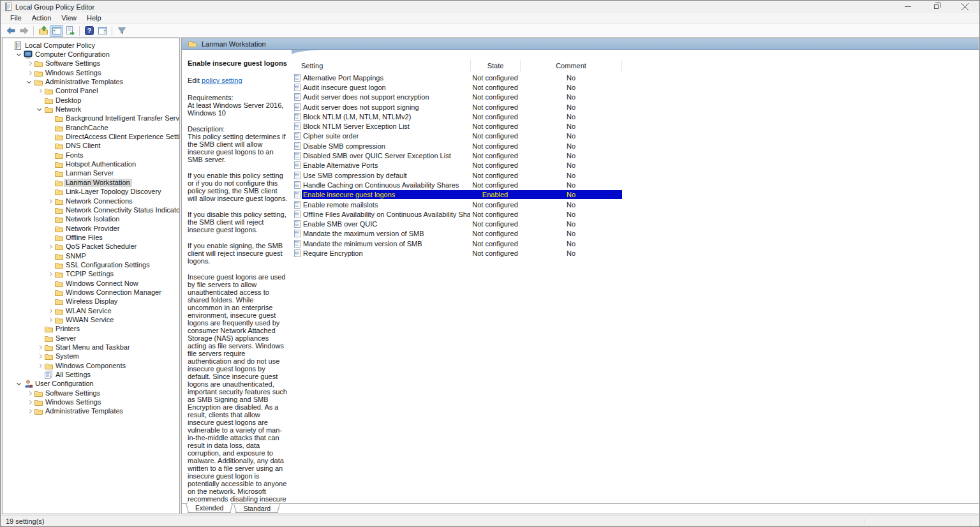 Image resolution: width=980 pixels, height=527 pixels. I want to click on column-header-setting: Setting, so click(381, 66).